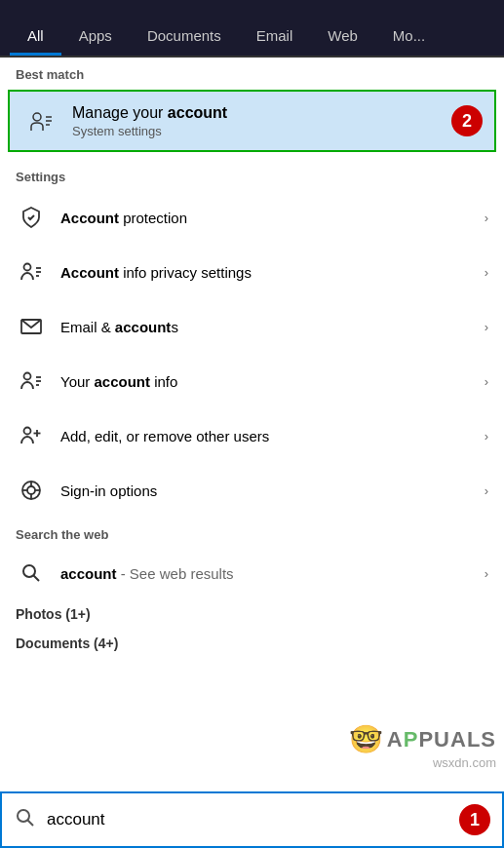 The width and height of the screenshot is (504, 848). Describe the element at coordinates (257, 121) in the screenshot. I see `best-match-text: Manage your account System settings` at that location.